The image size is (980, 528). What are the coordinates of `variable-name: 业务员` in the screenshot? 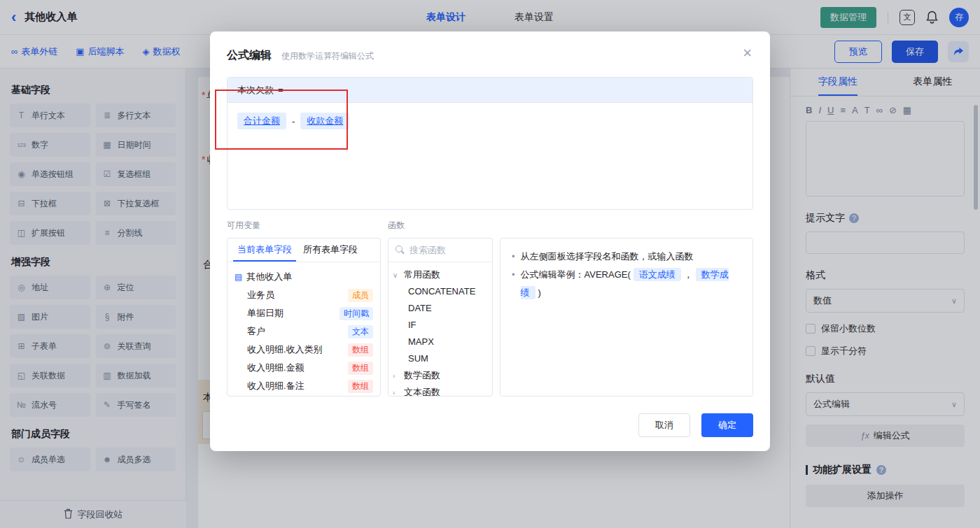 It's located at (260, 295).